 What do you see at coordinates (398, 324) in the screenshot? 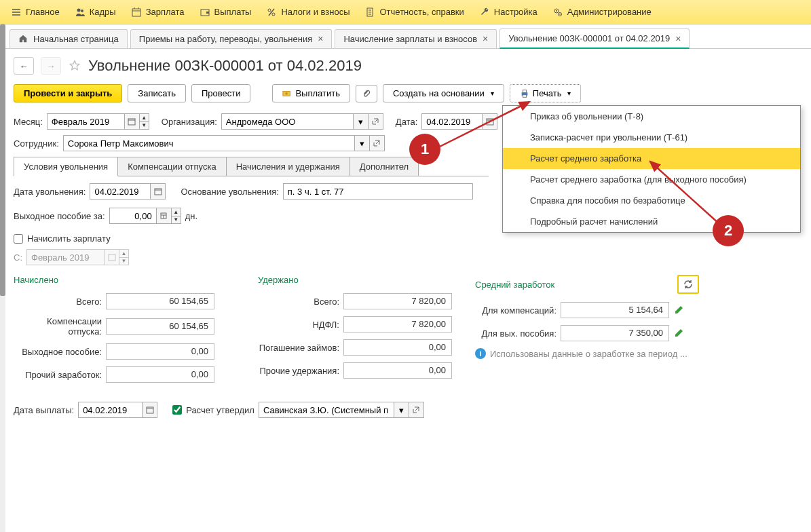
I see `uderzhano-ndfl: 7 820,00` at bounding box center [398, 324].